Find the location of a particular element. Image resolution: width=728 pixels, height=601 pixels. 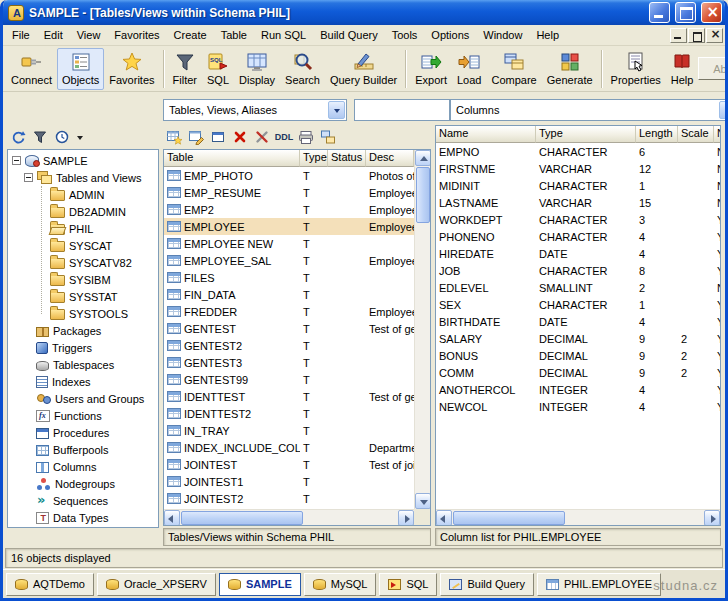

manage-table-button is located at coordinates (262, 137).